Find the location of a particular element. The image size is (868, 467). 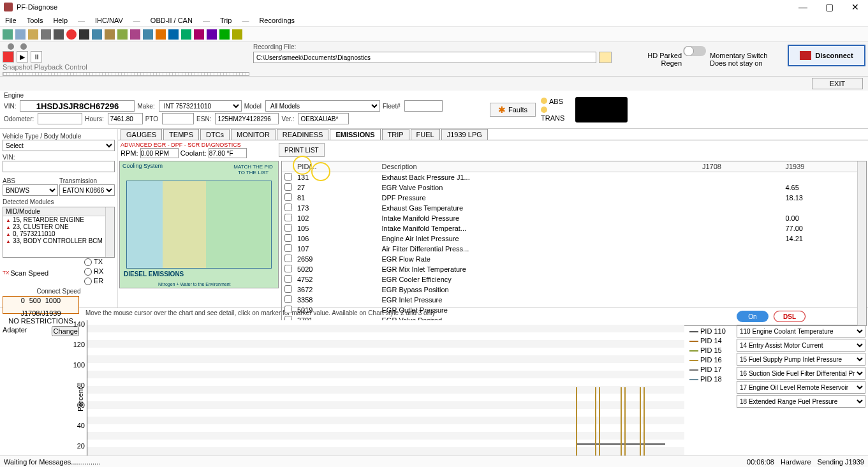

trans-select: EATON K086696! is located at coordinates (87, 190).